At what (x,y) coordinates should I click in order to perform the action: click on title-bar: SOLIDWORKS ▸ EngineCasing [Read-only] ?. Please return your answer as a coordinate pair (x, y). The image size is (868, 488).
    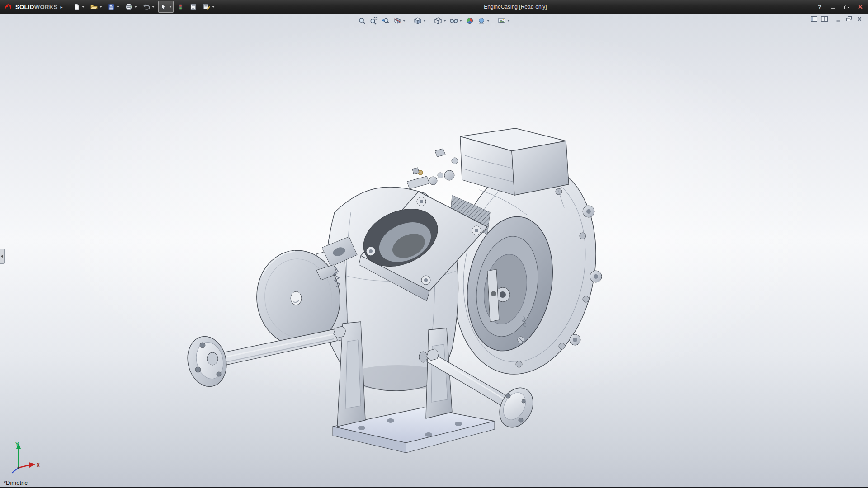
    Looking at the image, I should click on (434, 7).